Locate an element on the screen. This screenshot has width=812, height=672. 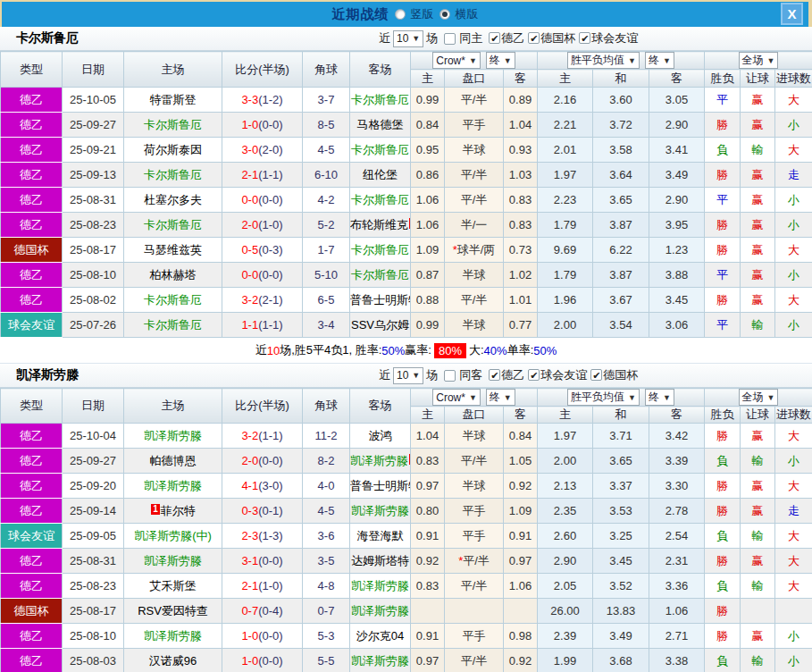
sub-col-odds-home: 主 is located at coordinates (428, 79).